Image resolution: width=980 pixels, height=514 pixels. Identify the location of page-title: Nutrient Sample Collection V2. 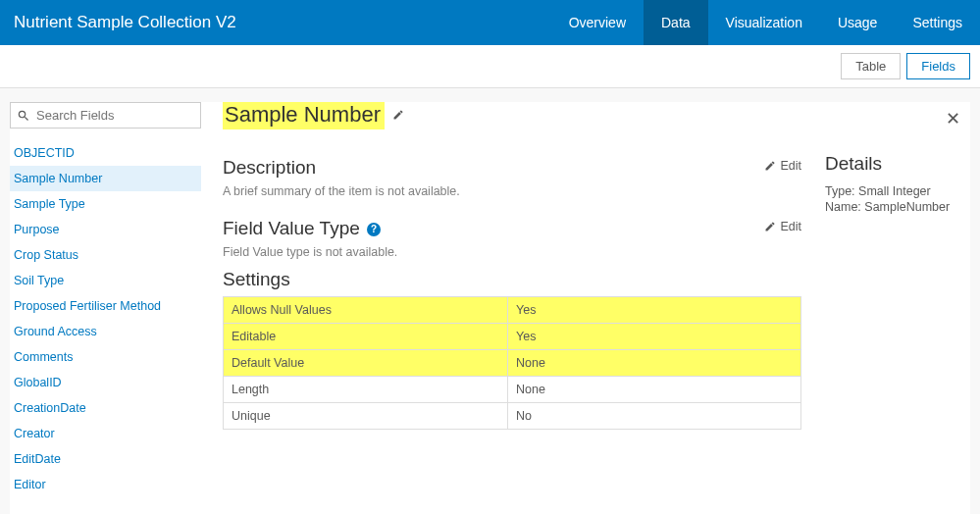
(126, 23).